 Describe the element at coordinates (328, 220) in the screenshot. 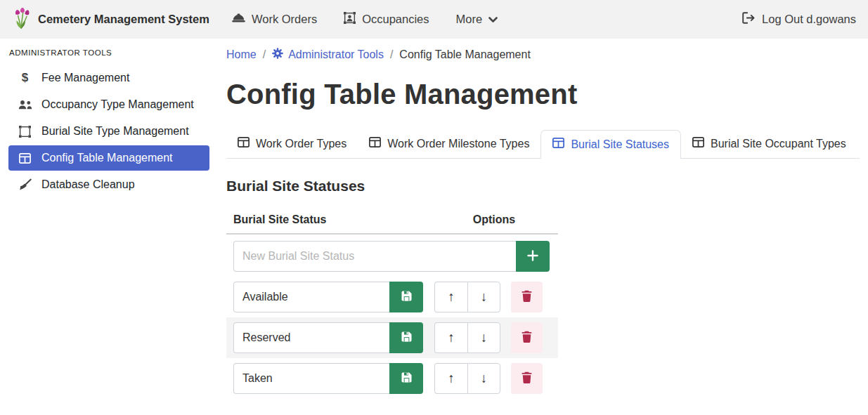

I see `table-header-status: Burial Site Status` at that location.